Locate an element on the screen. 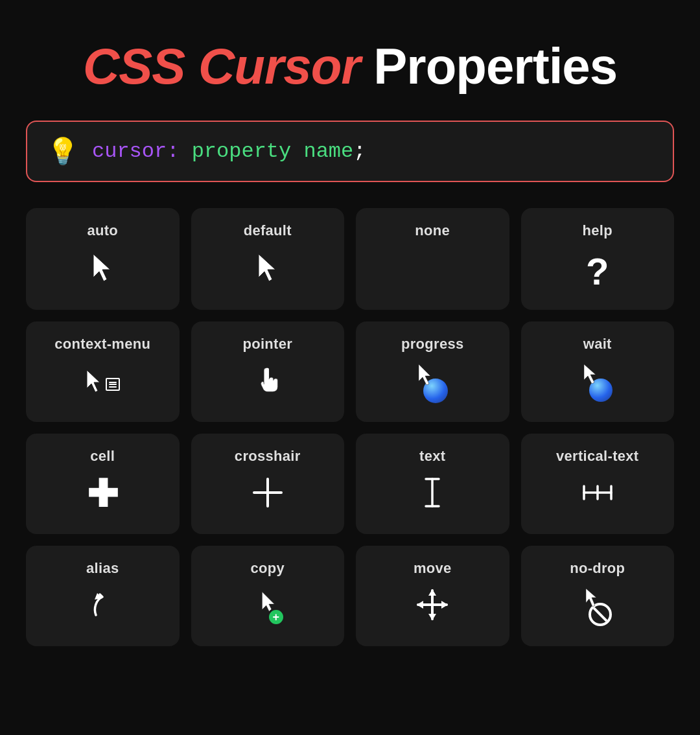  card-help: help ? is located at coordinates (598, 259).